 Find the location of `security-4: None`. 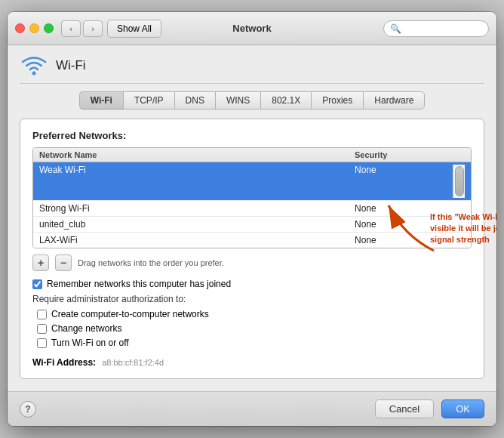

security-4: None is located at coordinates (404, 240).